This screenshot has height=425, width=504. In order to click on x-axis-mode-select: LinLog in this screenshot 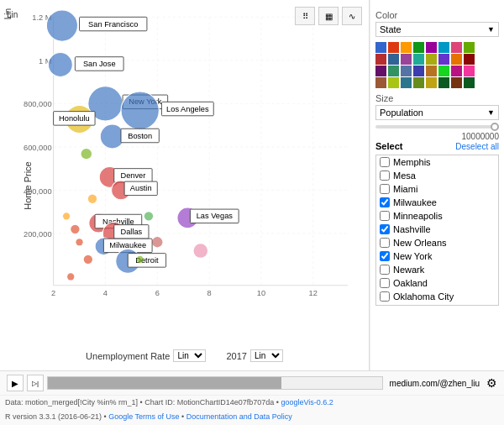, I will do `click(190, 356)`.